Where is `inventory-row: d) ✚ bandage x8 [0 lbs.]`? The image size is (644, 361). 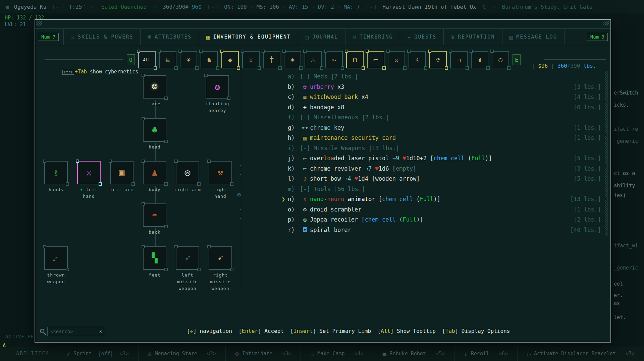
inventory-row: d) ✚ bandage x8 [0 lbs.] is located at coordinates (443, 107).